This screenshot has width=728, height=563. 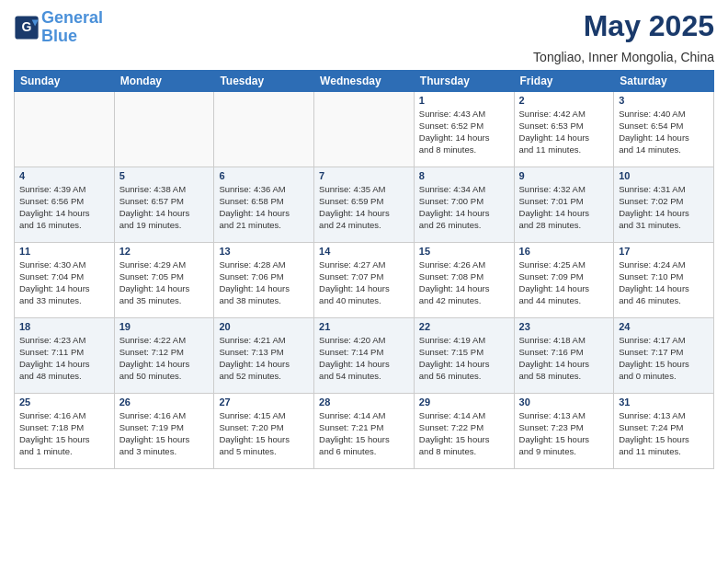 I want to click on weekday-header-friday: Friday, so click(x=564, y=81).